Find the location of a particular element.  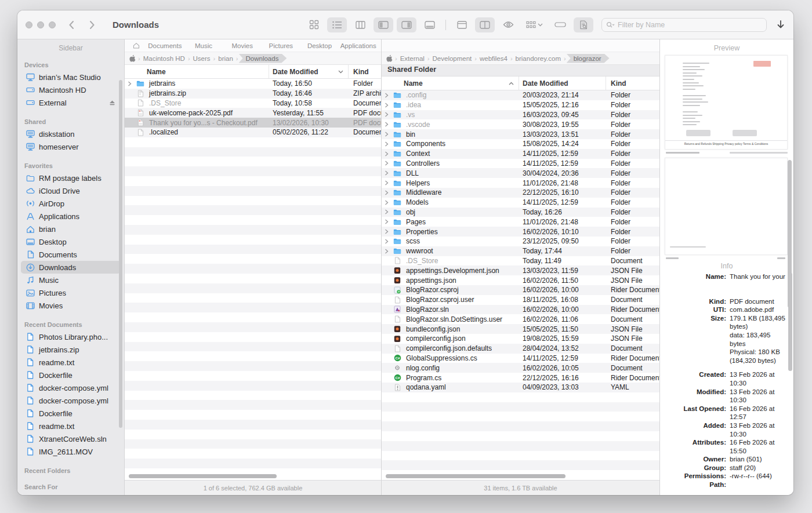

sidebar-scrollbar is located at coordinates (121, 254).